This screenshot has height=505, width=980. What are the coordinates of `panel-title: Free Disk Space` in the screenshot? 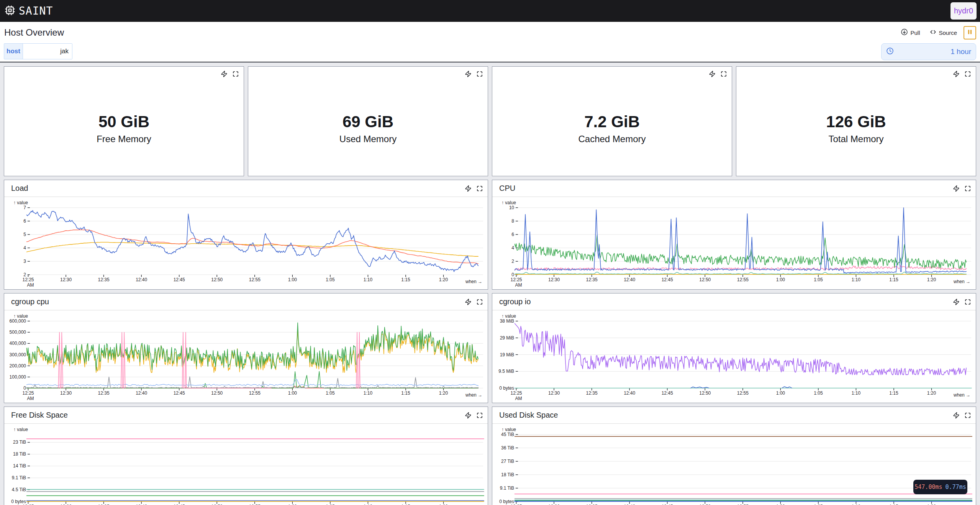 It's located at (238, 415).